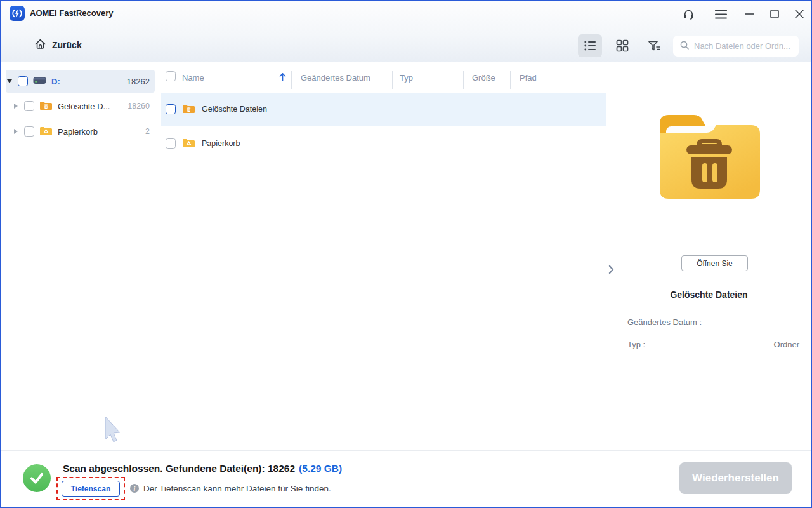 The image size is (812, 508). Describe the element at coordinates (237, 489) in the screenshot. I see `deep-scan-hint: Der Tiefenscan kann mehr Dateien für Sie…` at that location.